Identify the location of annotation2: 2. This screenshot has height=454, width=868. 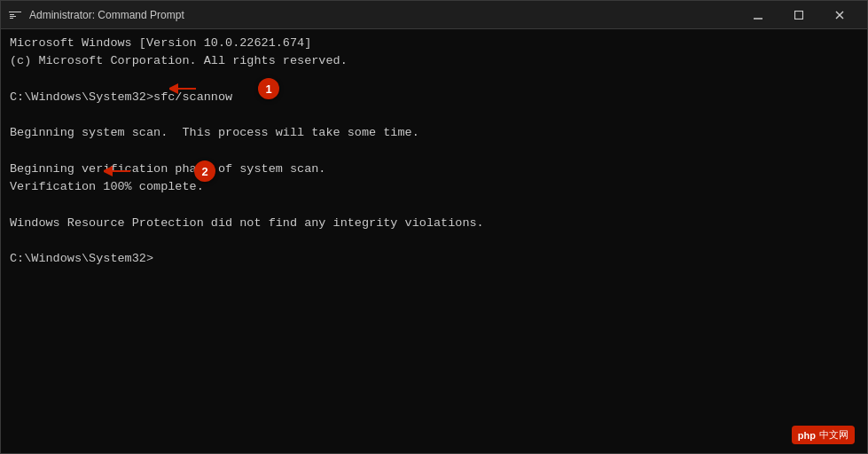
(205, 171).